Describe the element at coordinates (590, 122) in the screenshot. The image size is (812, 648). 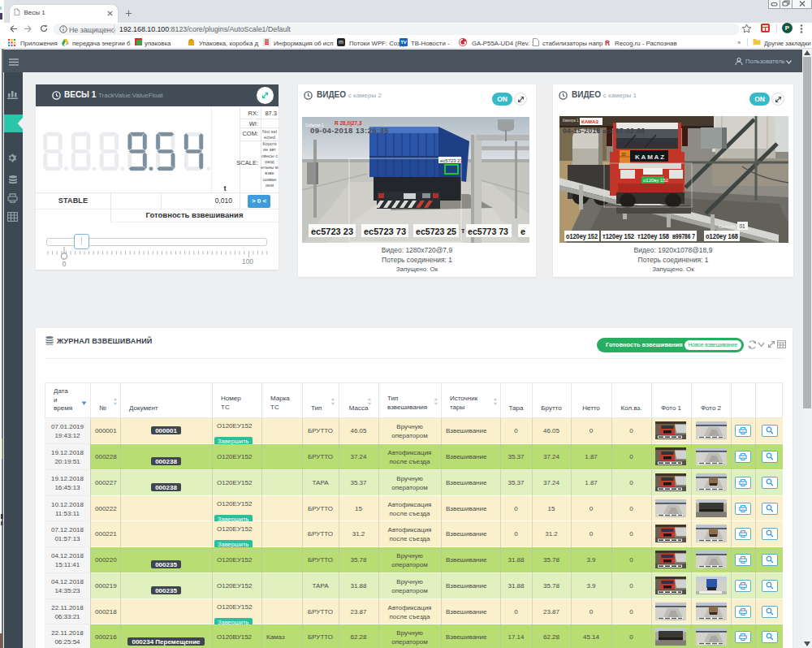
I see `svg-text: КАМАЗ` at that location.